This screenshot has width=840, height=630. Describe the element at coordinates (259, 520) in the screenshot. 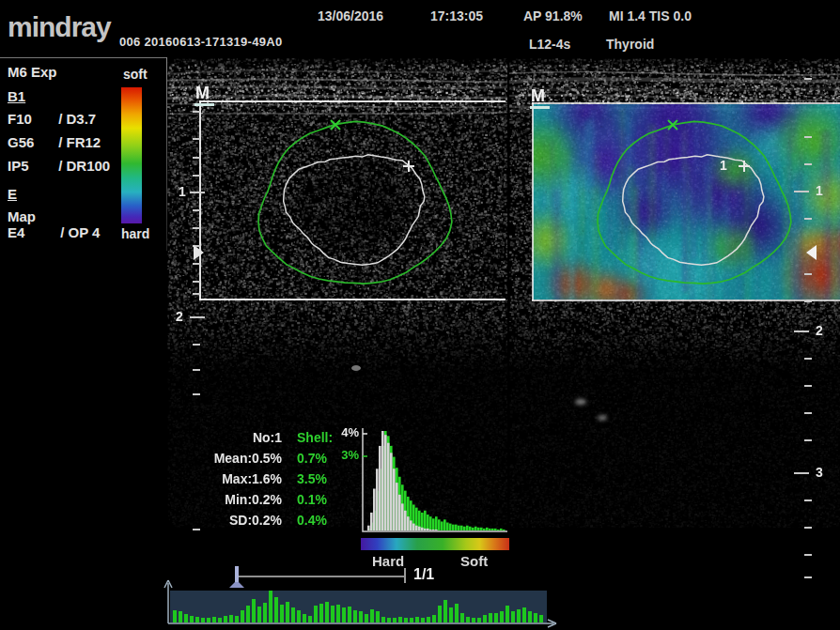

I see `stats-row: SD:0.2%0.4%` at that location.